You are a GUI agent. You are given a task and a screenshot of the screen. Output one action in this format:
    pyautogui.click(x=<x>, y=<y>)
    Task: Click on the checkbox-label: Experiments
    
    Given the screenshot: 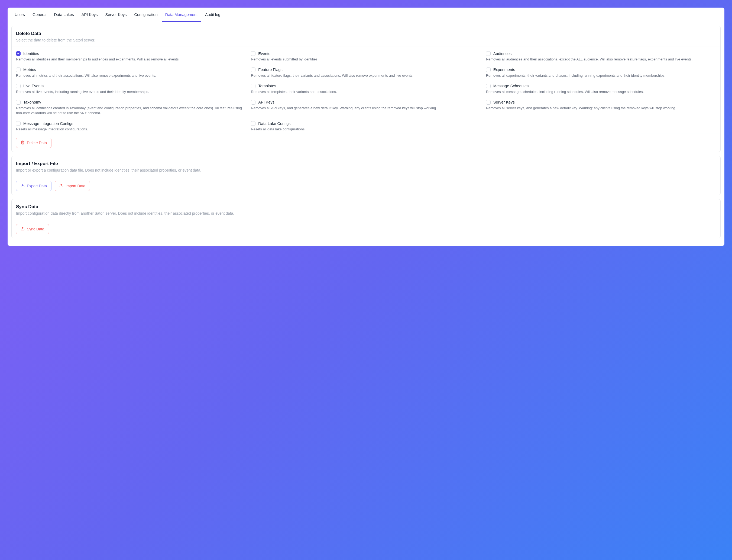 What is the action you would take?
    pyautogui.click(x=504, y=69)
    